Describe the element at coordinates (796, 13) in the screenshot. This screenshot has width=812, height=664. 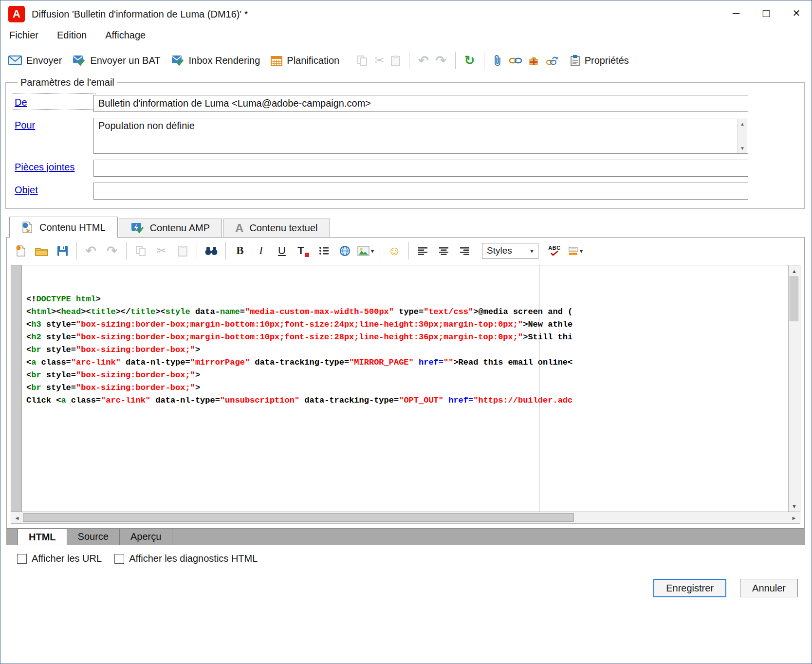
I see `close-button: ✕` at that location.